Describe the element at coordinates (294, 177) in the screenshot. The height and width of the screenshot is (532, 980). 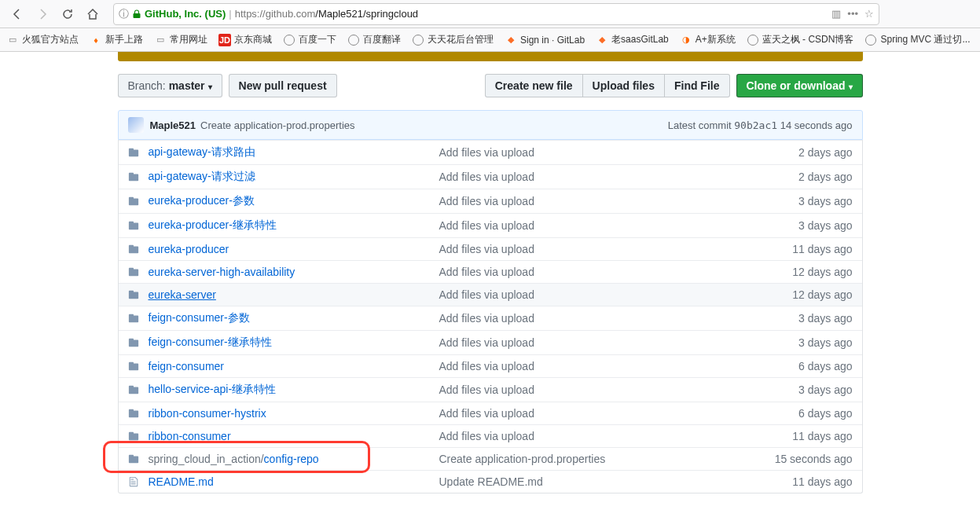
I see `file-name: api-gateway-请求过滤` at that location.